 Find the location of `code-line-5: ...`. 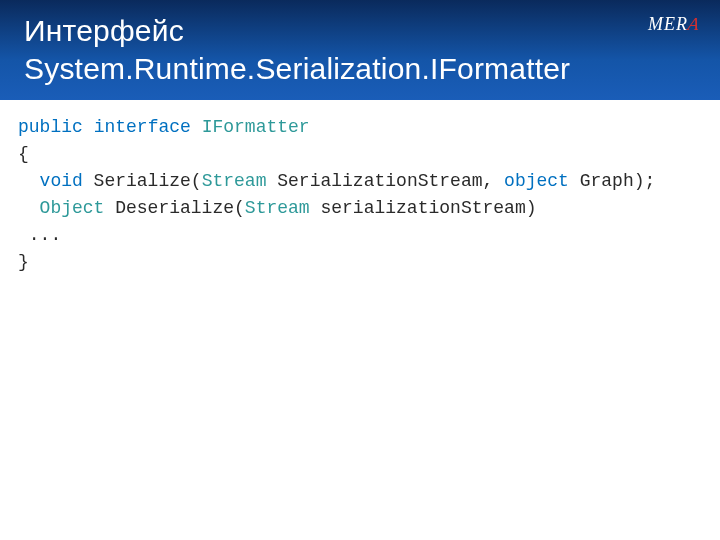

code-line-5: ... is located at coordinates (360, 236).